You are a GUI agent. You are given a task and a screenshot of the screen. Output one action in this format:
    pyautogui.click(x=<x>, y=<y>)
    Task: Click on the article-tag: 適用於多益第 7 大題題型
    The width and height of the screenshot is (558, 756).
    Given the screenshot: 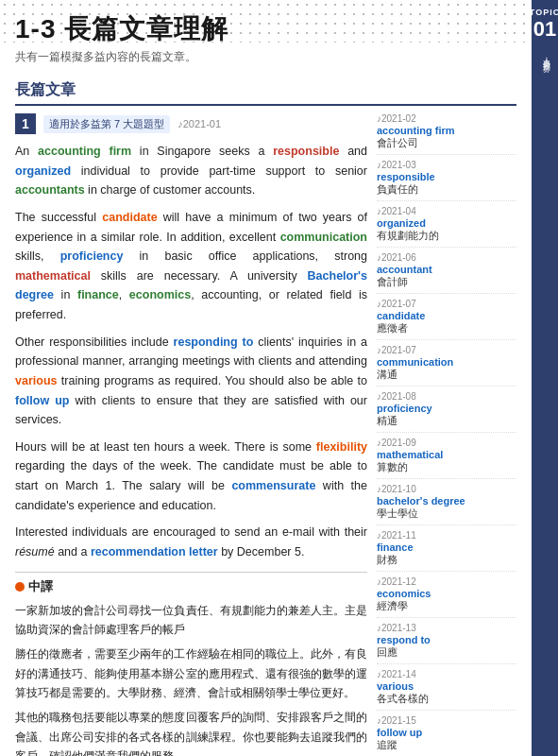 What is the action you would take?
    pyautogui.click(x=107, y=125)
    